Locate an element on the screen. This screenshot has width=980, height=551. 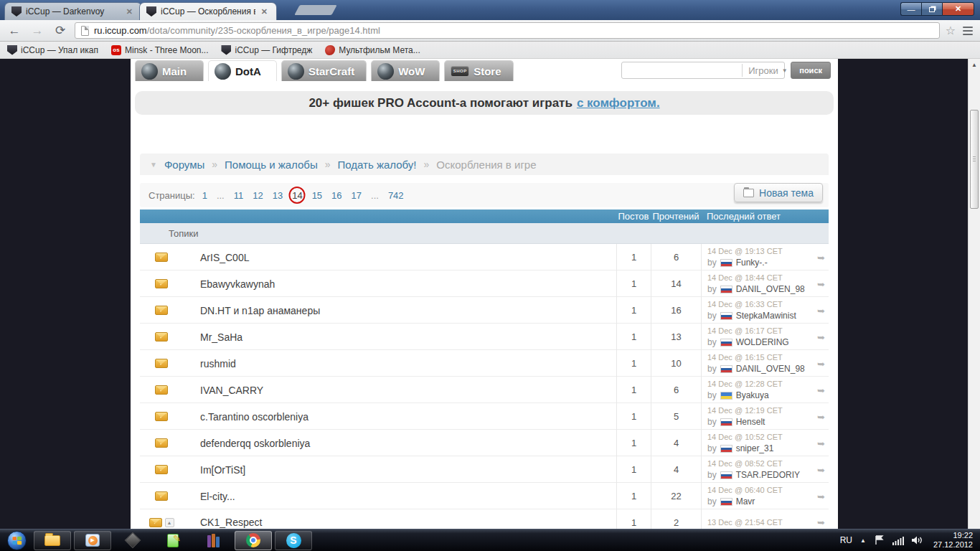
last-reply-user: sniper_31 is located at coordinates (755, 448).